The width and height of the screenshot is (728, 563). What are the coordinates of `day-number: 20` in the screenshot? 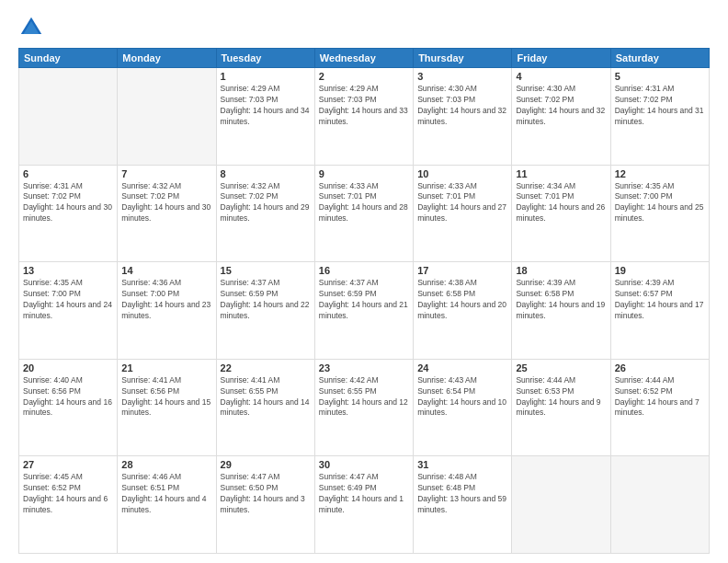 It's located at (68, 368).